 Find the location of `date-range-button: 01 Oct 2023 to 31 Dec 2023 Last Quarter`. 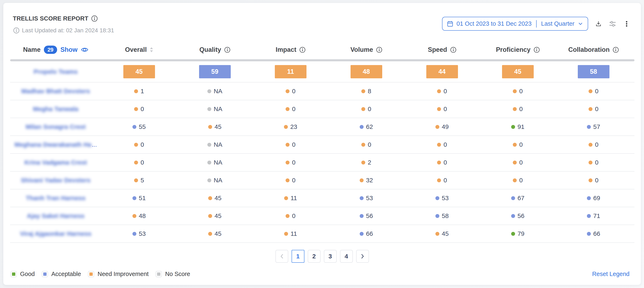

date-range-button: 01 Oct 2023 to 31 Dec 2023 Last Quarter is located at coordinates (515, 24).